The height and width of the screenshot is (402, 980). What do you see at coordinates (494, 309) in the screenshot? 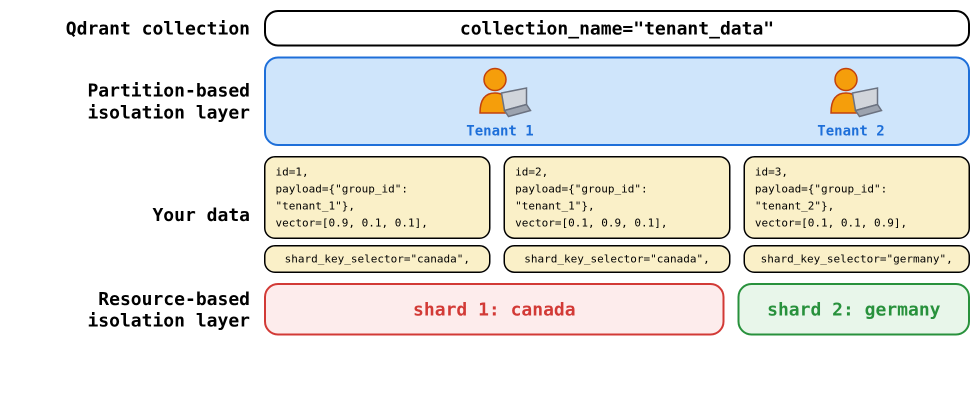
I see `shard-1-label: shard 1: canada` at bounding box center [494, 309].